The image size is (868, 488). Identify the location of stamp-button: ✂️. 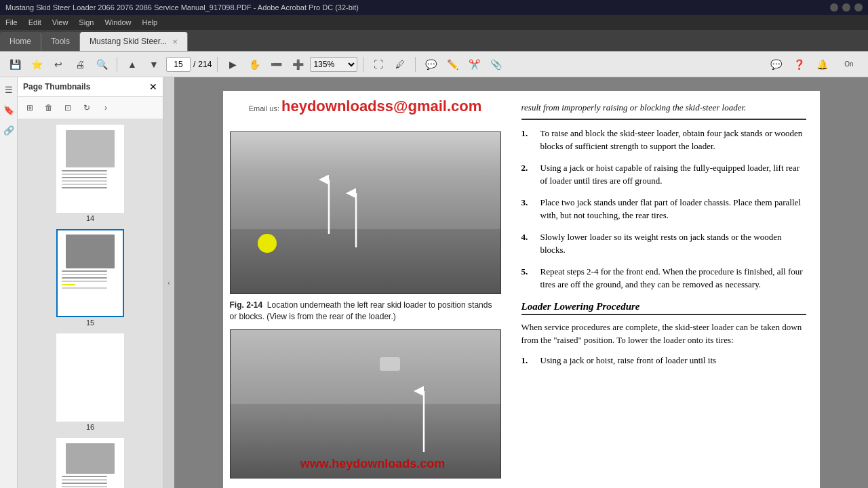
(474, 64).